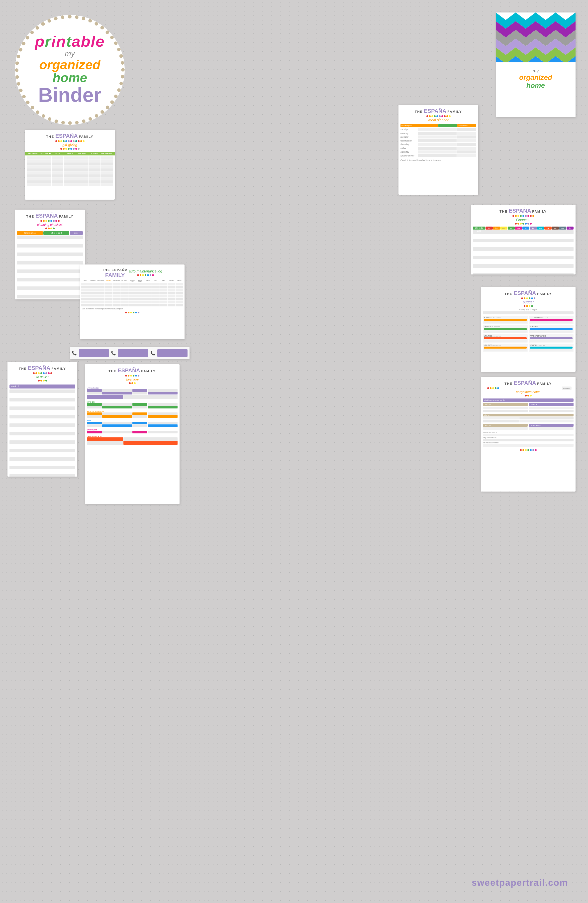 This screenshot has width=588, height=903. What do you see at coordinates (70, 70) in the screenshot?
I see `hero-circle: printable my organized home Binder` at bounding box center [70, 70].